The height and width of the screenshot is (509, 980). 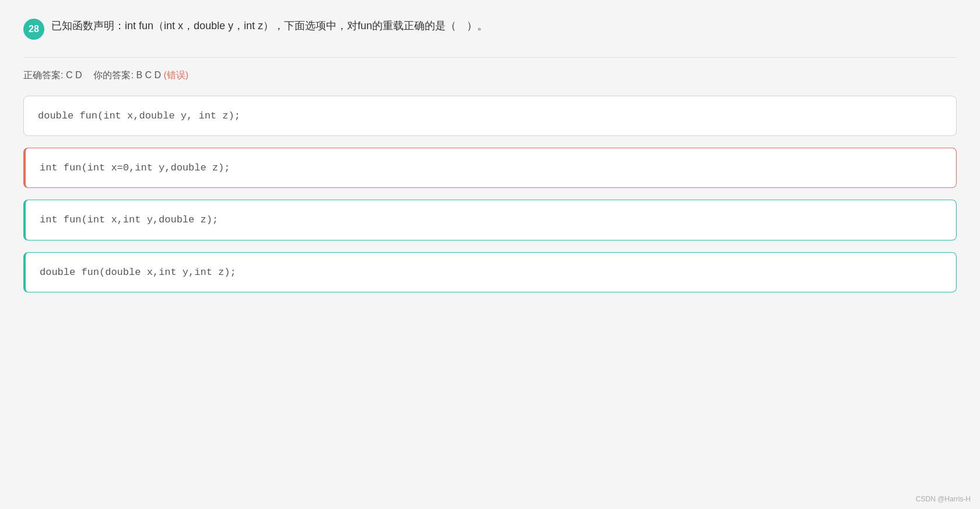 I want to click on your-answer-value: B C D, so click(x=148, y=75).